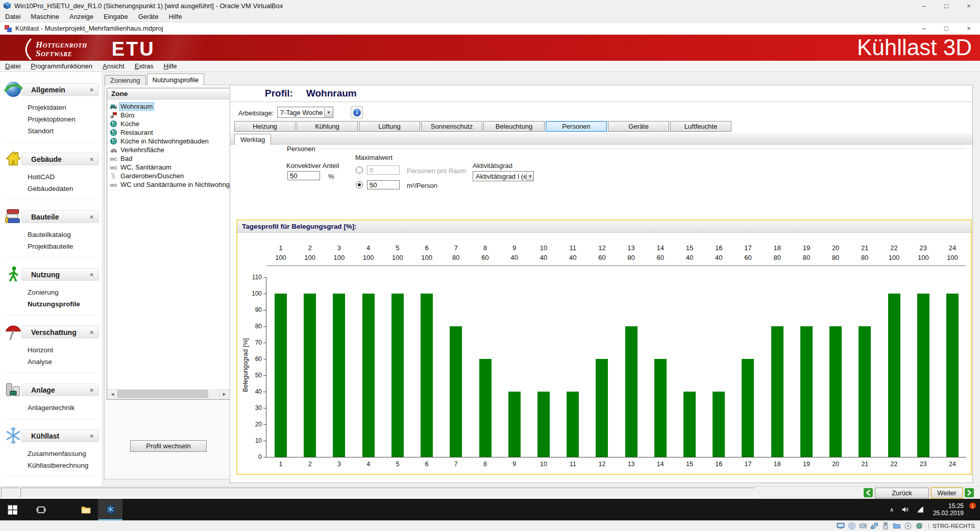 The image size is (980, 531). What do you see at coordinates (924, 6) in the screenshot?
I see `vbox-minimize-button: –` at bounding box center [924, 6].